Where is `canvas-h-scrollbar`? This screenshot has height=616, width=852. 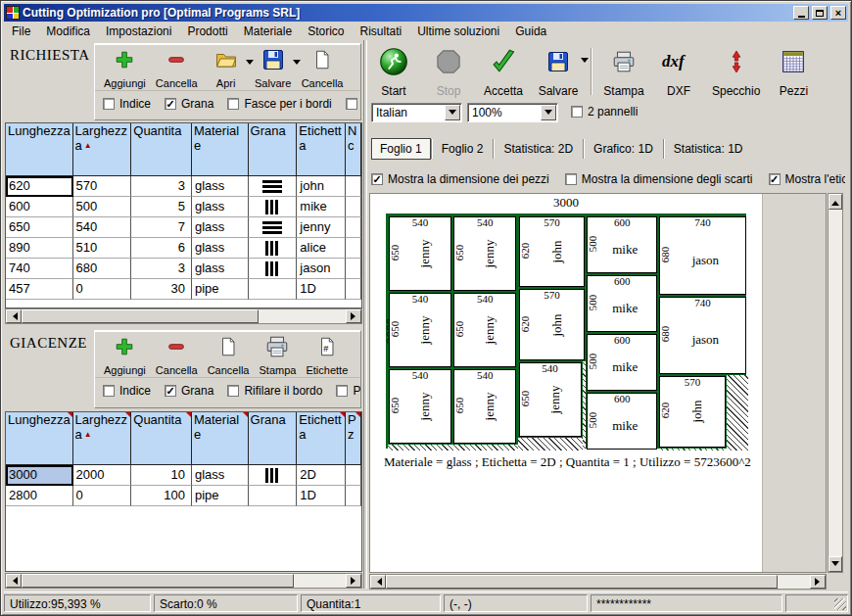 canvas-h-scrollbar is located at coordinates (597, 582).